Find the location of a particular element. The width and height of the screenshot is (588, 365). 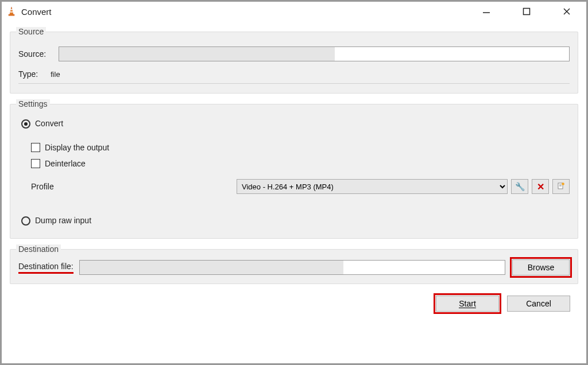

vlc-cone-icon is located at coordinates (11, 11).